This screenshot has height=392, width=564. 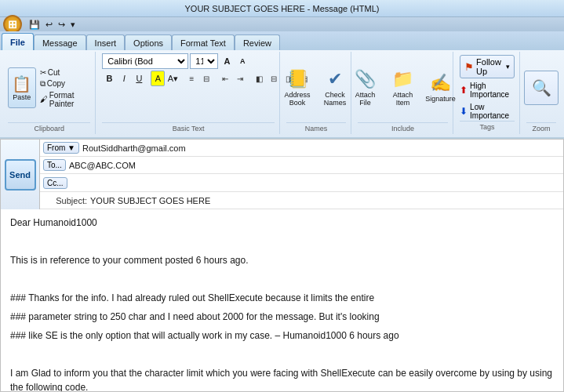 I want to click on save-qat-btn: 💾, so click(x=35, y=25).